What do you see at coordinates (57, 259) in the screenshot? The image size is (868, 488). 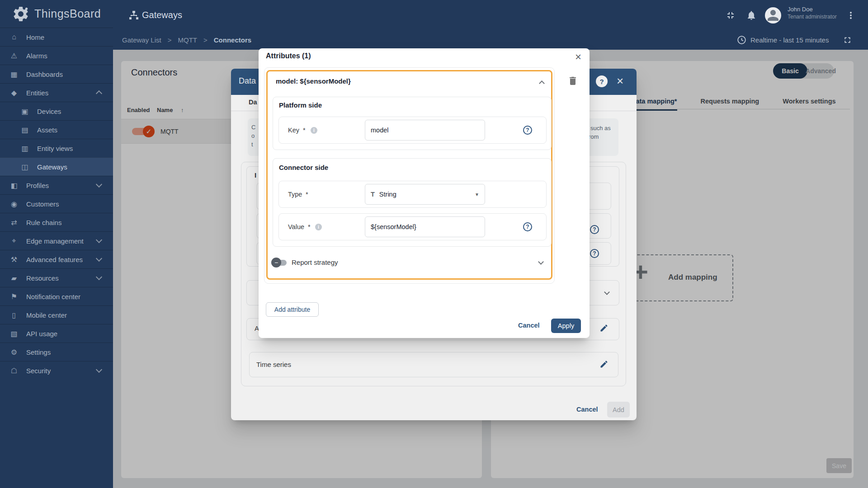 I see `sidebar-item: ⚒ Advanced features` at bounding box center [57, 259].